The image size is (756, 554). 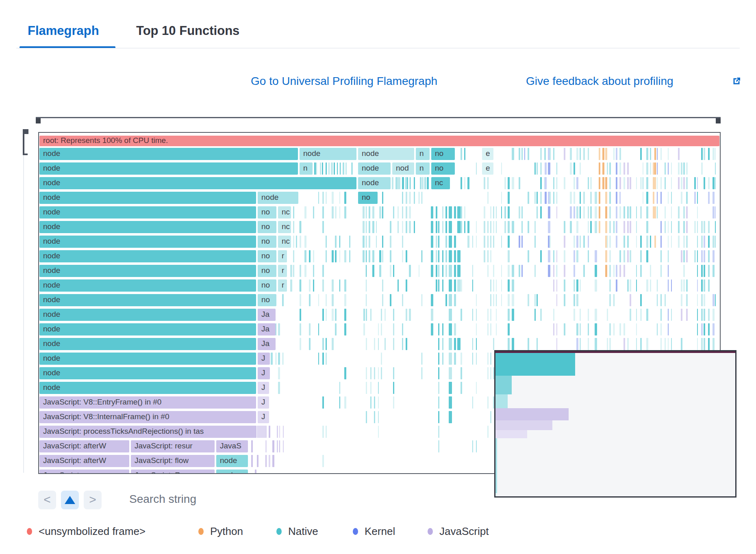 What do you see at coordinates (85, 461) in the screenshot?
I see `flame-frame: JavaScript: afterW` at bounding box center [85, 461].